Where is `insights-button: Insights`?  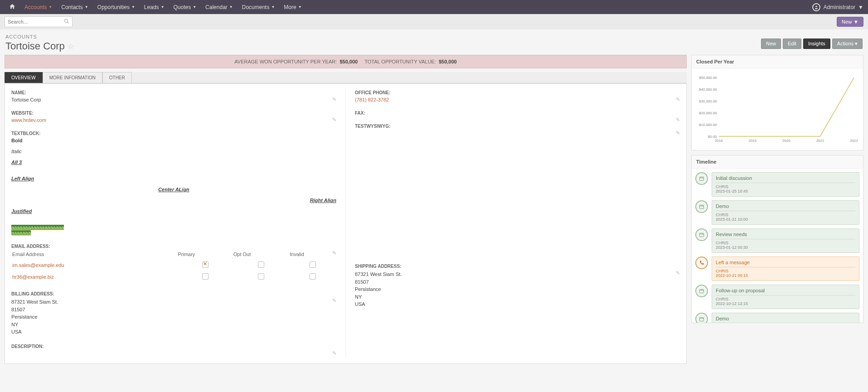
insights-button: Insights is located at coordinates (817, 44).